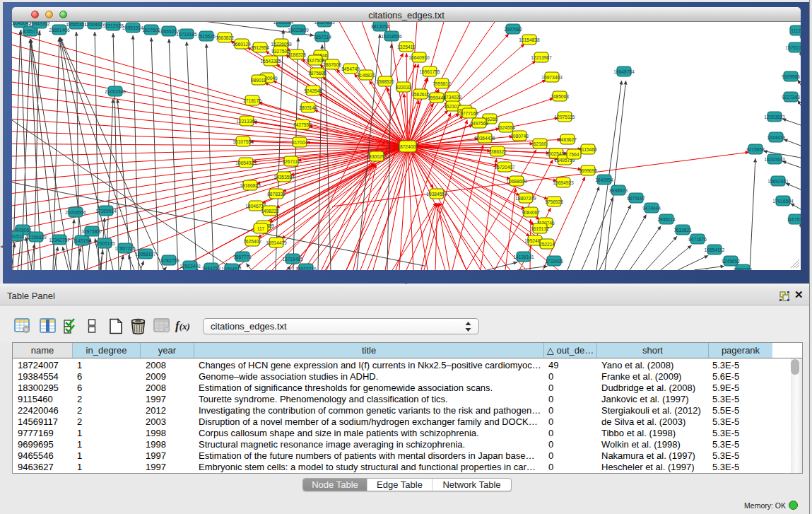  What do you see at coordinates (106, 211) in the screenshot?
I see `svg-text: 17359914` at bounding box center [106, 211].